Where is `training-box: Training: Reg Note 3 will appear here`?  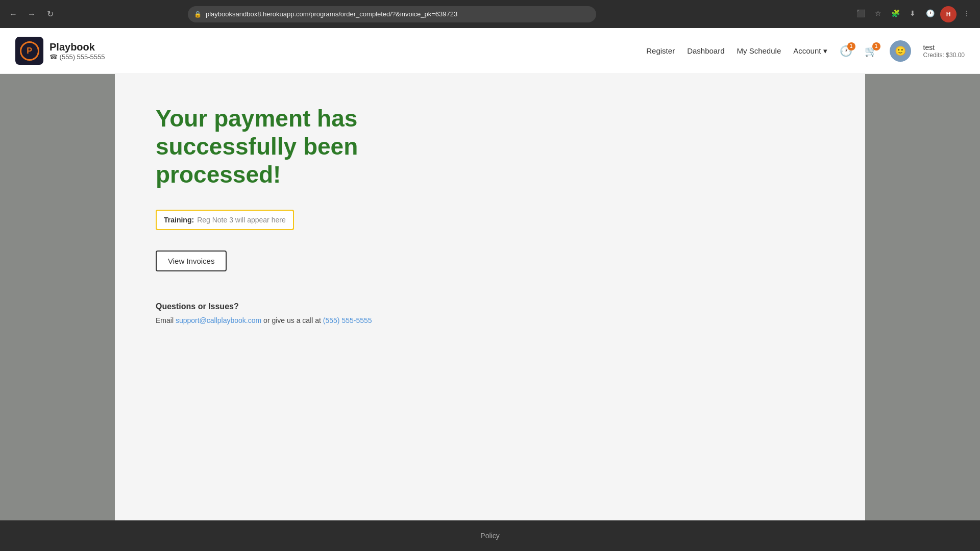 training-box: Training: Reg Note 3 will appear here is located at coordinates (225, 220).